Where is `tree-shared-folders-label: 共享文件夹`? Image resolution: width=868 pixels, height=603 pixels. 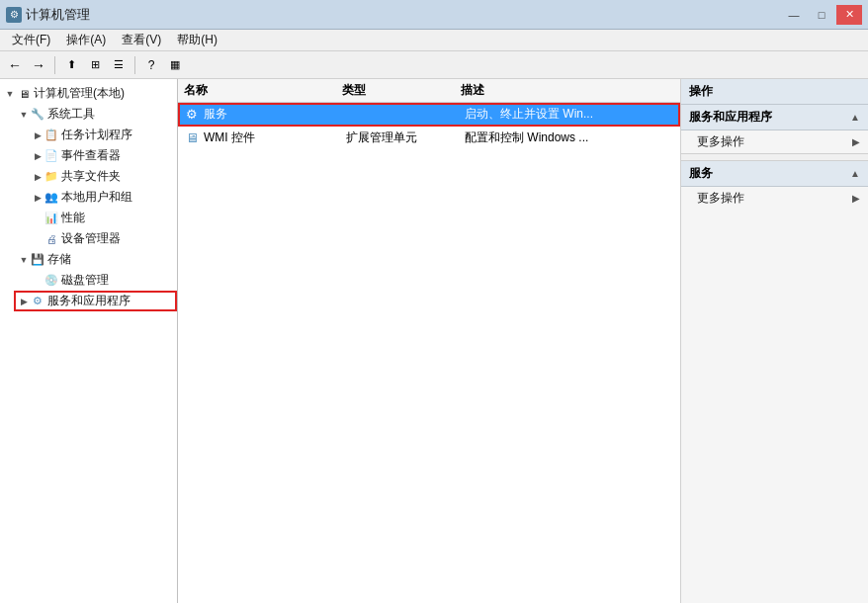
tree-shared-folders-label: 共享文件夹 is located at coordinates (91, 176).